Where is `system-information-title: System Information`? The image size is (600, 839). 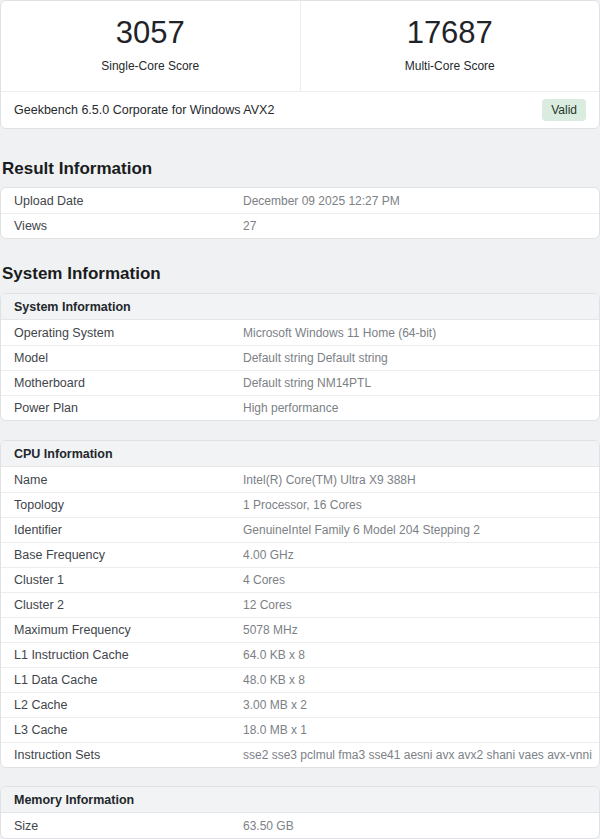 system-information-title: System Information is located at coordinates (301, 274).